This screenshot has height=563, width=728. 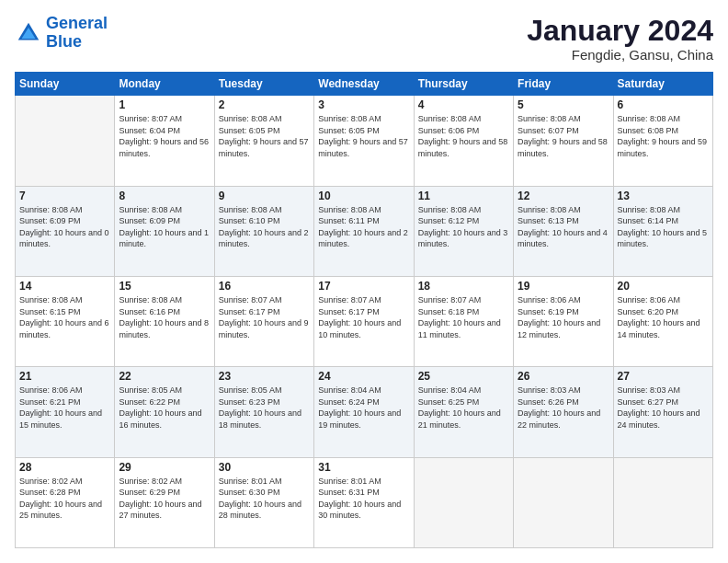 What do you see at coordinates (65, 141) in the screenshot?
I see `cell-w1-d0` at bounding box center [65, 141].